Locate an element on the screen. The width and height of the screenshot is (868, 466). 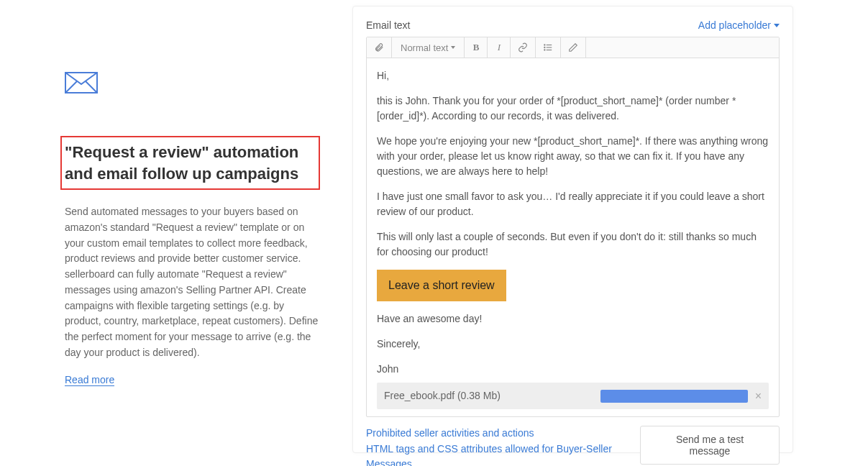
mail-icon is located at coordinates (193, 84).